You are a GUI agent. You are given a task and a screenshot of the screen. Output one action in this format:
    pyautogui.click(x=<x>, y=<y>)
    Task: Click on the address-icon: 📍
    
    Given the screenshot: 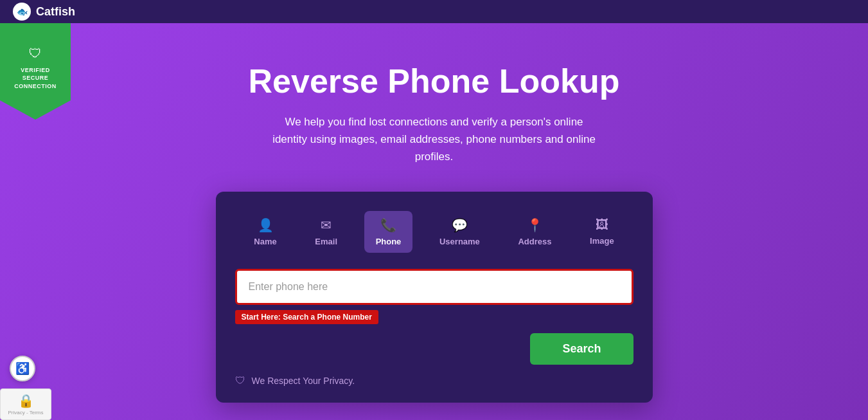 What is the action you would take?
    pyautogui.click(x=535, y=225)
    